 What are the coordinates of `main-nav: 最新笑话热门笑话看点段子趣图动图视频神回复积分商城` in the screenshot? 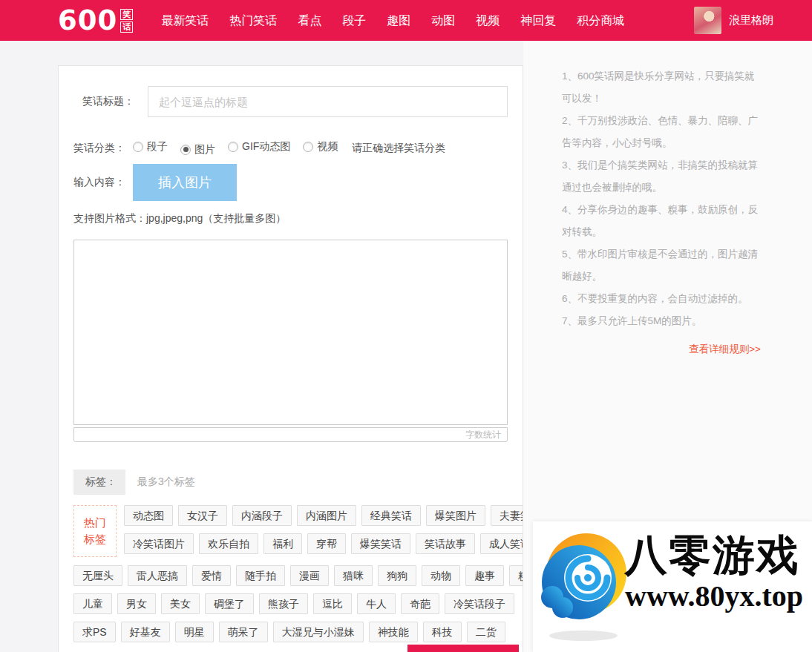 It's located at (393, 21).